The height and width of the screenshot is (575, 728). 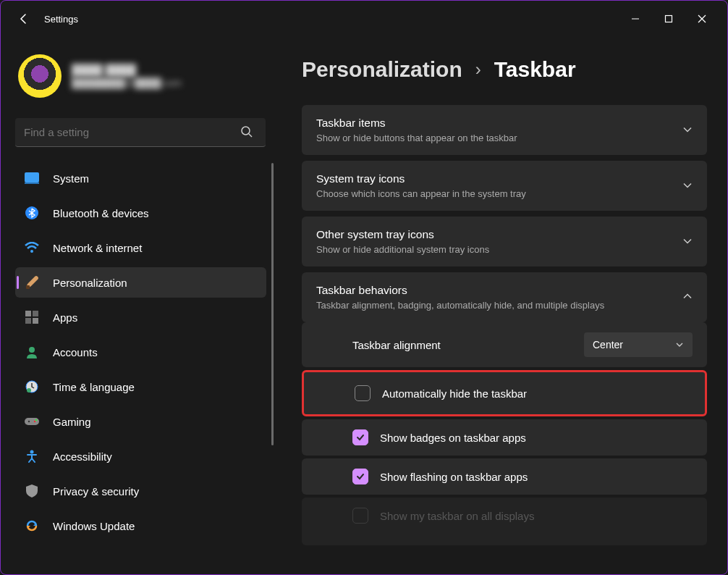 What do you see at coordinates (127, 83) in the screenshot?
I see `user-email: ████████@████.com` at bounding box center [127, 83].